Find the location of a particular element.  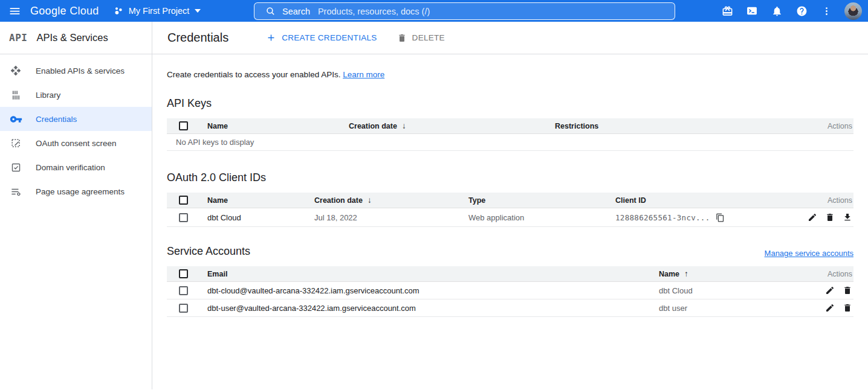

empty-state-text: No API keys to display is located at coordinates (210, 142).